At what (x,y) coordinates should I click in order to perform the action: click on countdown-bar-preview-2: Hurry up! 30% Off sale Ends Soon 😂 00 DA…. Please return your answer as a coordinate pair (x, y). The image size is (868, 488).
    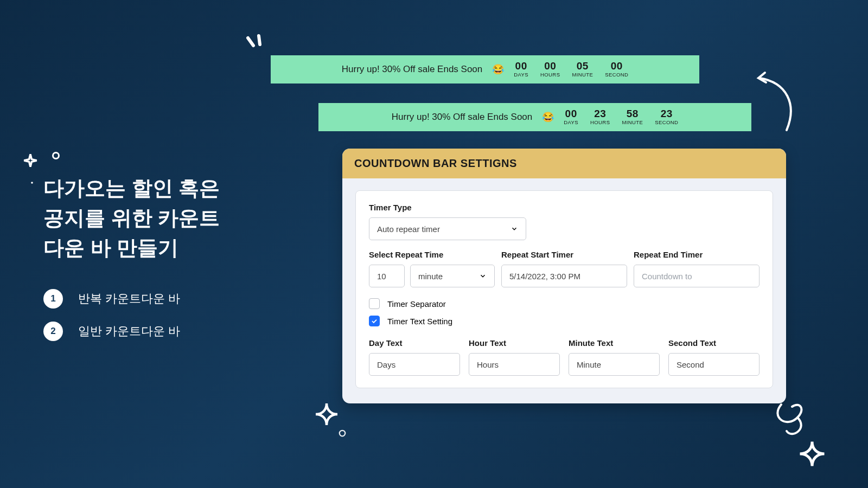
    Looking at the image, I should click on (535, 117).